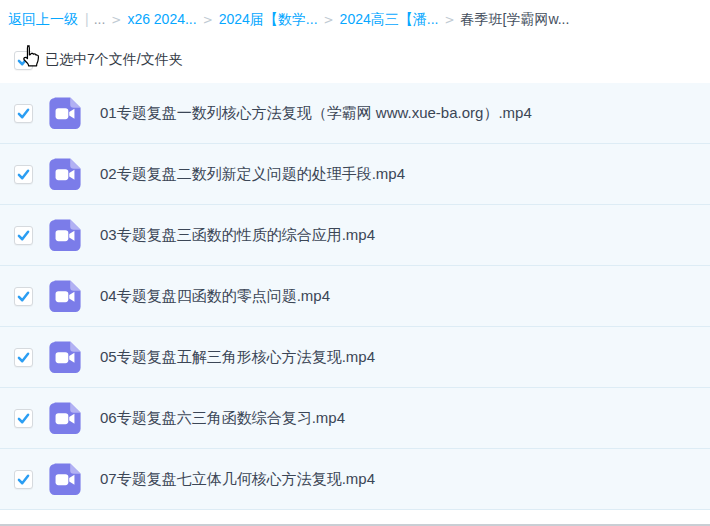 The width and height of the screenshot is (710, 526). Describe the element at coordinates (244, 480) in the screenshot. I see `file-name: 07专题复盘七立体几何核心方法复现.mp4` at that location.